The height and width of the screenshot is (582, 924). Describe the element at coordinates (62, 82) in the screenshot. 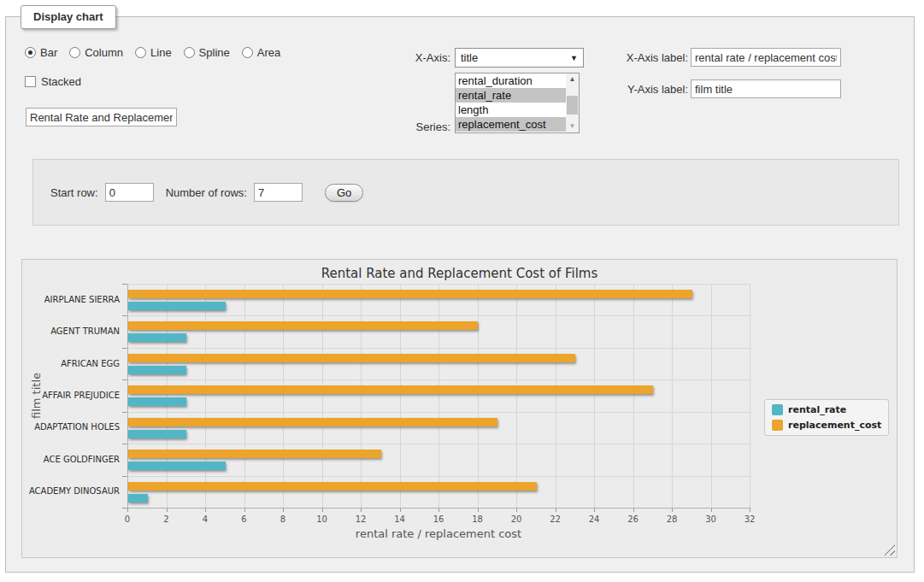

I see `stacked-label: Stacked` at that location.